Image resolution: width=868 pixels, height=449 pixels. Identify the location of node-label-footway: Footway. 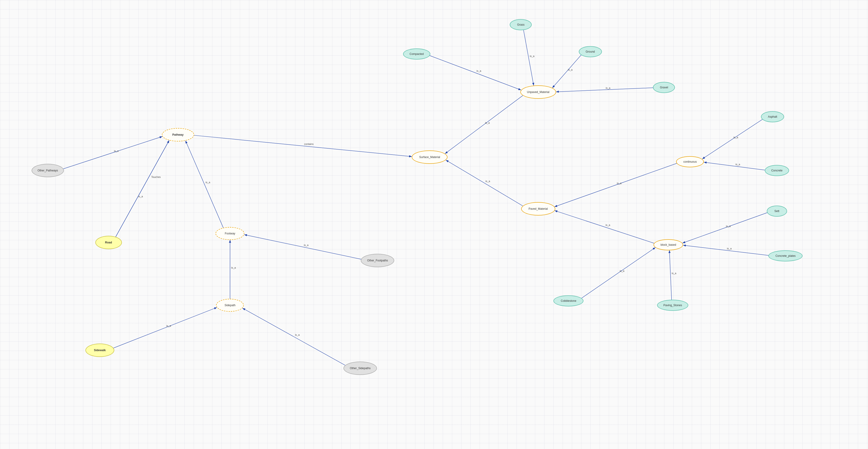
(230, 233).